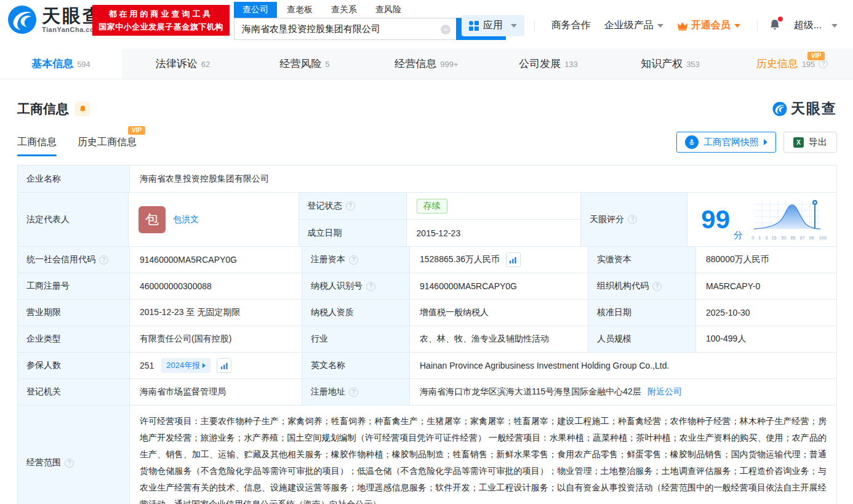 The height and width of the screenshot is (504, 853). Describe the element at coordinates (55, 20) in the screenshot. I see `tianyancha-logo: 天眼查 TianYanCha.com` at that location.